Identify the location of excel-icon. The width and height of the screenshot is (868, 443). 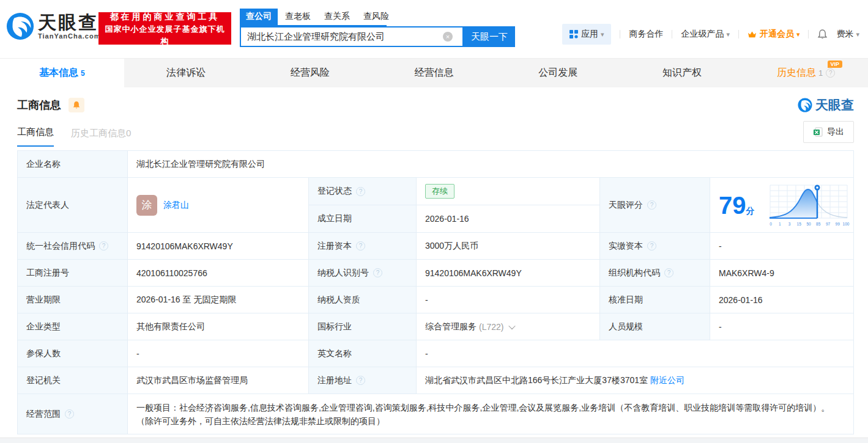
(818, 132).